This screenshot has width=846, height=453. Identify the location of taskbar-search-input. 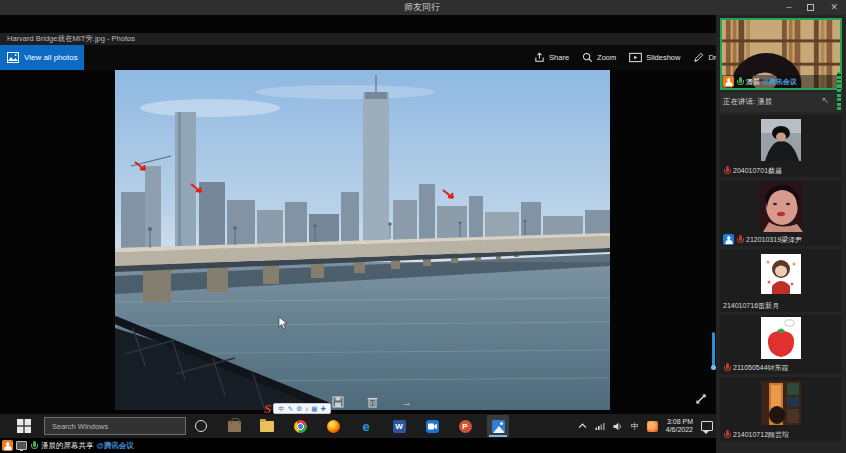
(115, 426).